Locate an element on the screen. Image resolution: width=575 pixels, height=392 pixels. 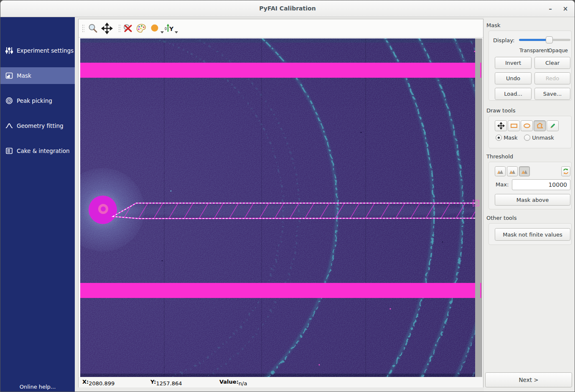
cake-icon is located at coordinates (9, 151).